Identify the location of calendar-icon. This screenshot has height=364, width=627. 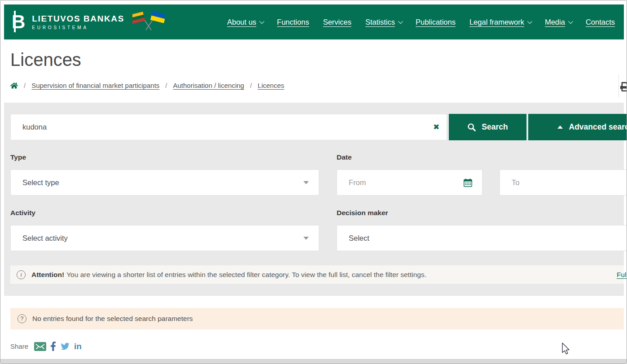
(468, 183).